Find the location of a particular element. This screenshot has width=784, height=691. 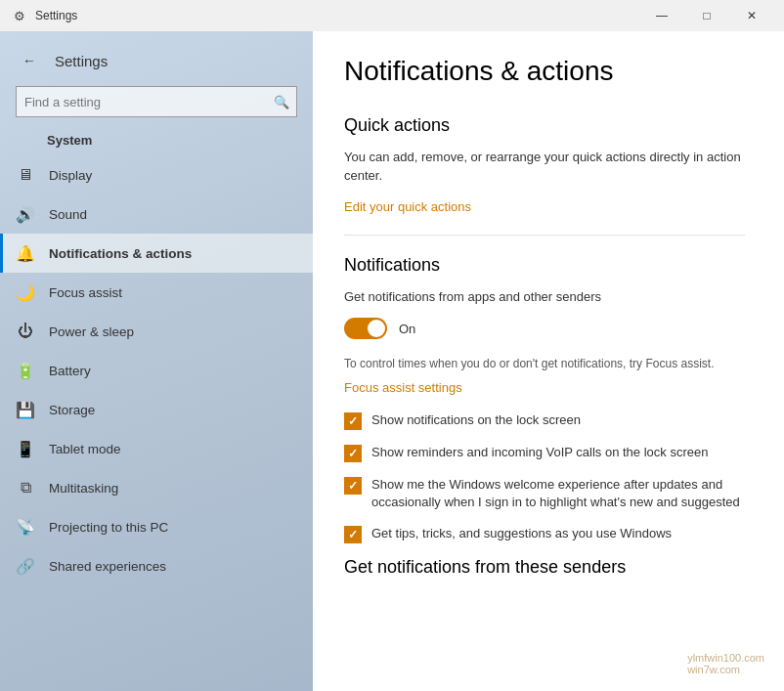

notifications-icon: 🔔 is located at coordinates (25, 253).